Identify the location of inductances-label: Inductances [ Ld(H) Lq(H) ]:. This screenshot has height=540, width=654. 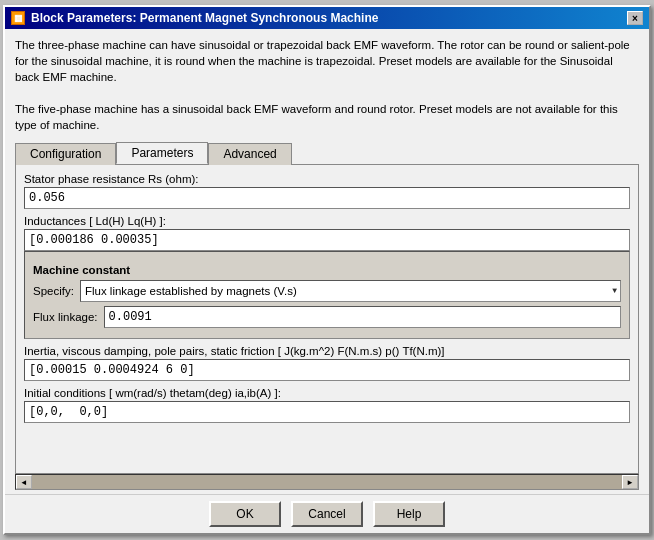
(327, 221).